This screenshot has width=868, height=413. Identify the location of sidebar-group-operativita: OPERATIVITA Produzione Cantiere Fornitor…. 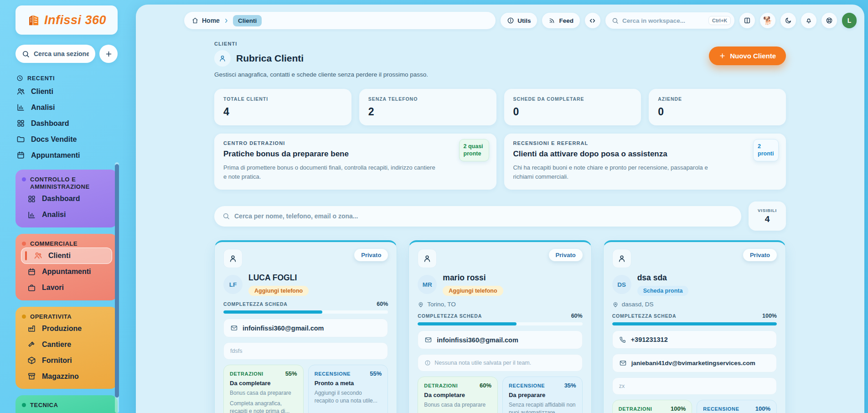
(67, 348).